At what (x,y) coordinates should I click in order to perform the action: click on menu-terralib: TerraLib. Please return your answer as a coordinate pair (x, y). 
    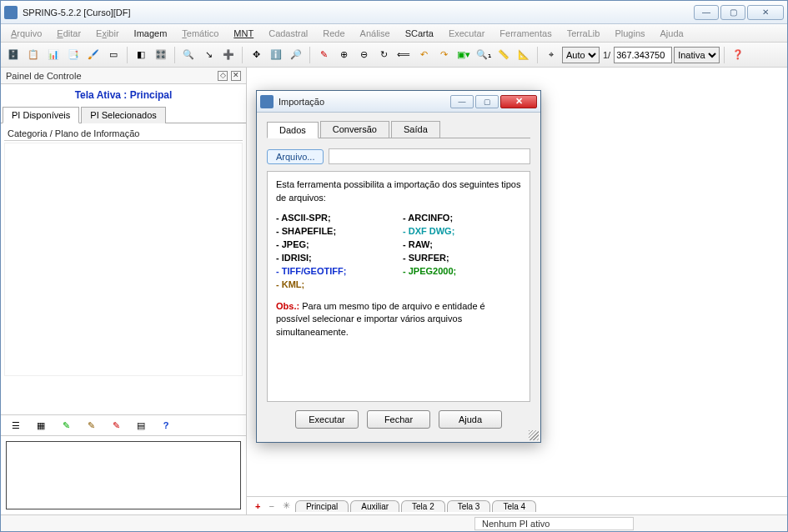
    Looking at the image, I should click on (584, 33).